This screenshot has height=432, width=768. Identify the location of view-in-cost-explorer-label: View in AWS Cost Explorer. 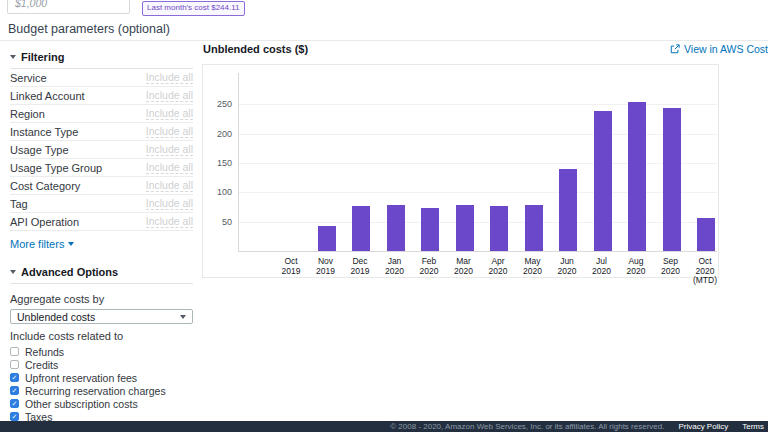
(726, 49).